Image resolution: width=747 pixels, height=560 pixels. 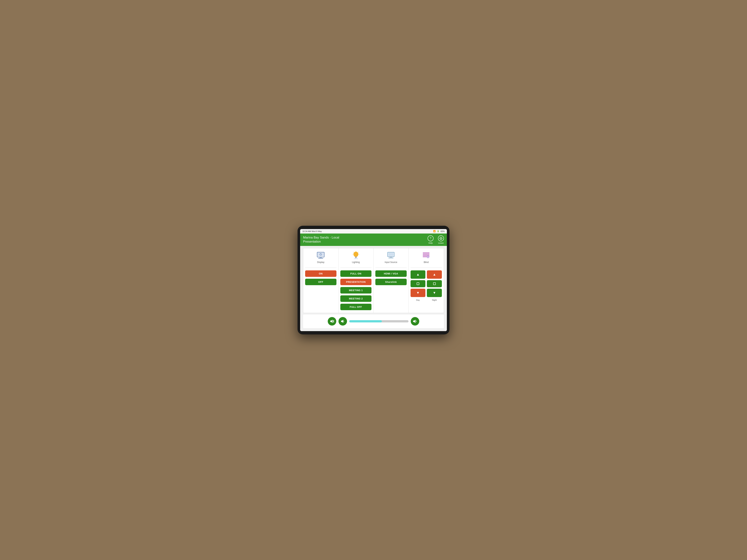 What do you see at coordinates (439, 231) in the screenshot?
I see `status-right: 📶 🔋 83%` at bounding box center [439, 231].